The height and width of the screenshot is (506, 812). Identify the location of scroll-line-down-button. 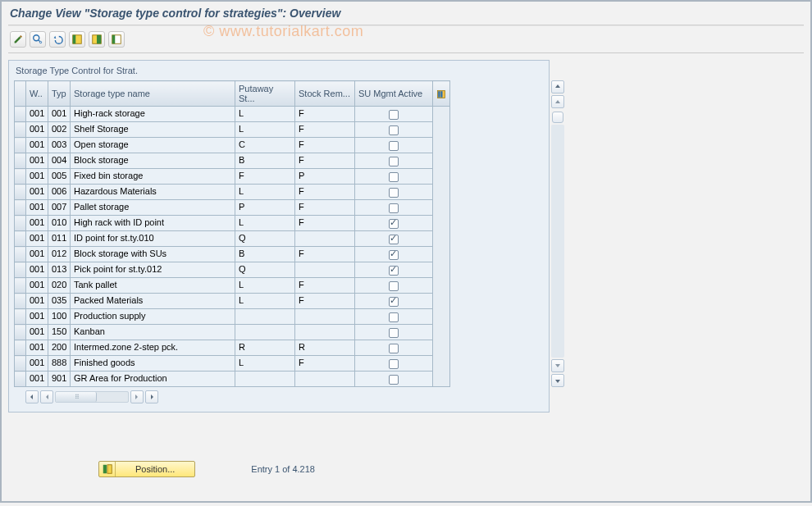
(558, 366).